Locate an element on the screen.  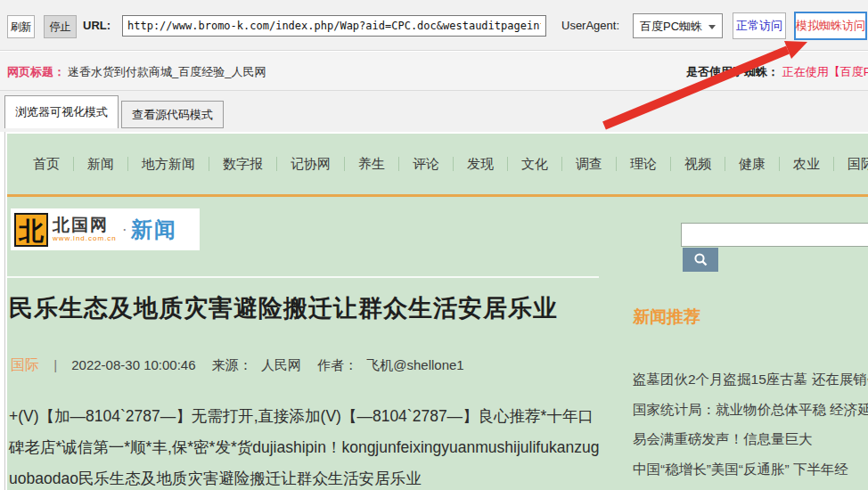
mode-tabs: 浏览器可视化模式 查看源代码模式 is located at coordinates (434, 111).